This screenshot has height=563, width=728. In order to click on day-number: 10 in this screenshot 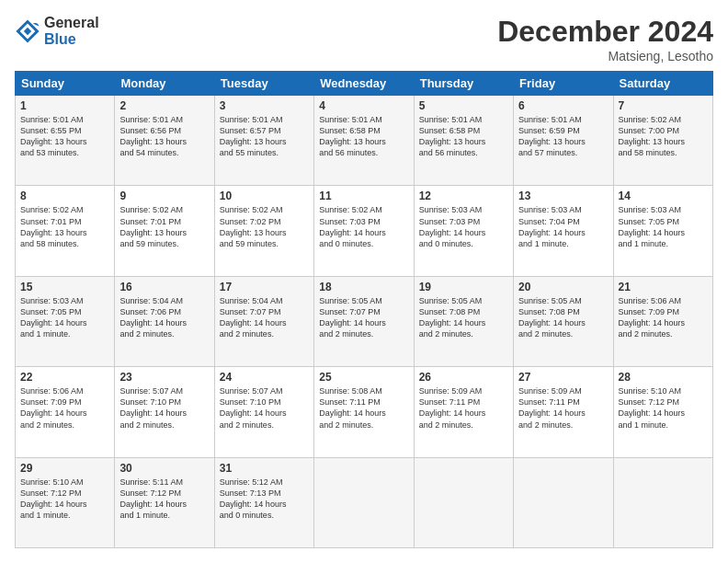, I will do `click(265, 196)`.